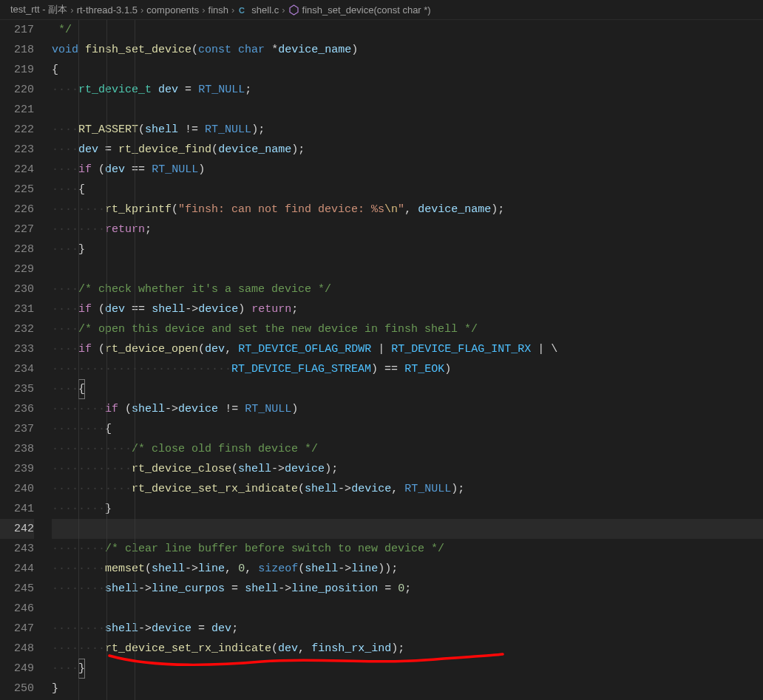 The height and width of the screenshot is (700, 763). I want to click on line-number: 245, so click(17, 588).